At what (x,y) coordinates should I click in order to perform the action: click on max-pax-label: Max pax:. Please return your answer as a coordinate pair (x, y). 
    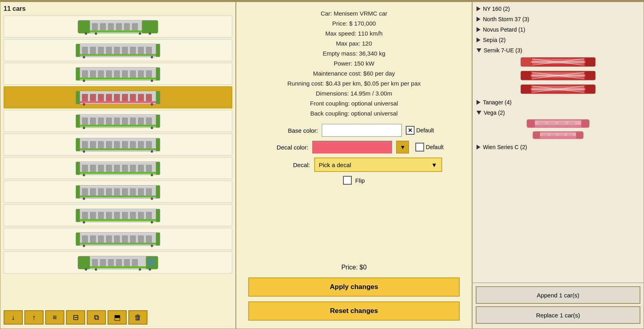
    Looking at the image, I should click on (348, 43).